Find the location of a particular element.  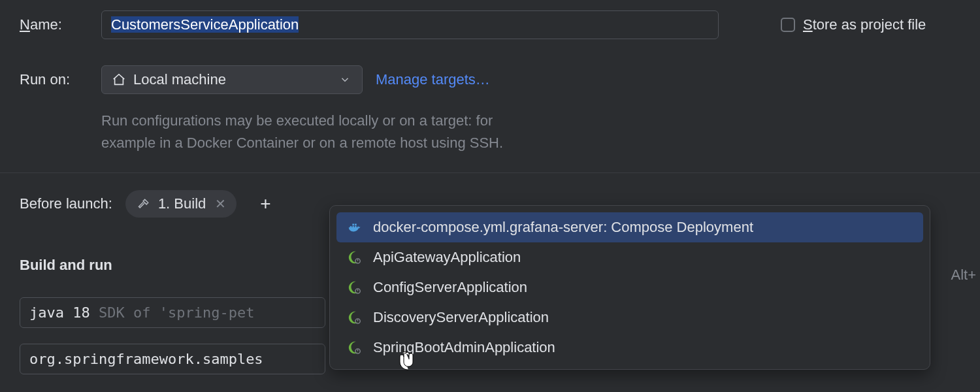

docker-icon is located at coordinates (355, 227).